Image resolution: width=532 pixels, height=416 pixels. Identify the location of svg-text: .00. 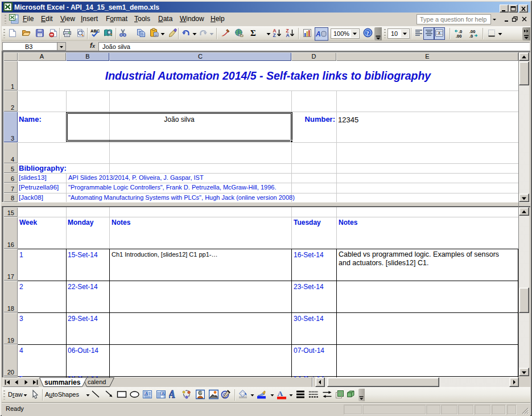
(459, 36).